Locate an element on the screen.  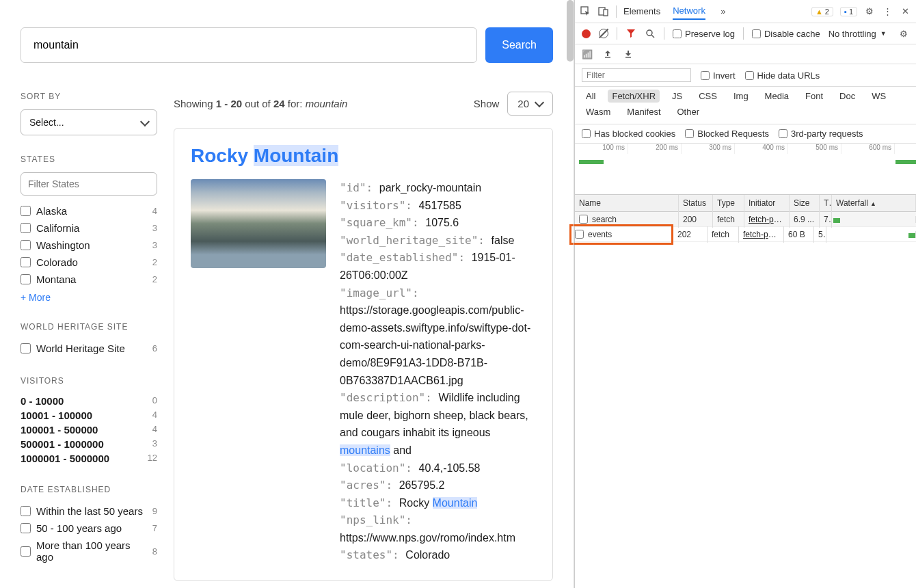
network-table-header: Name Status Type Initiator Size T Waterf… is located at coordinates (745, 204).